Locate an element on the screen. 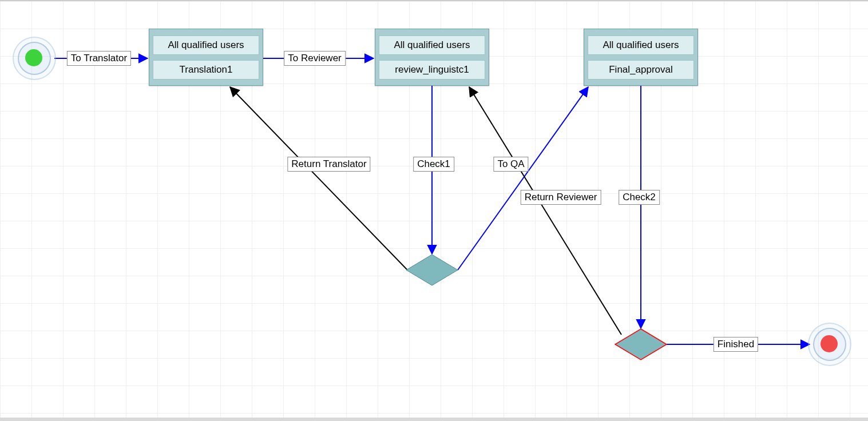  edge-to-qa is located at coordinates (523, 178).